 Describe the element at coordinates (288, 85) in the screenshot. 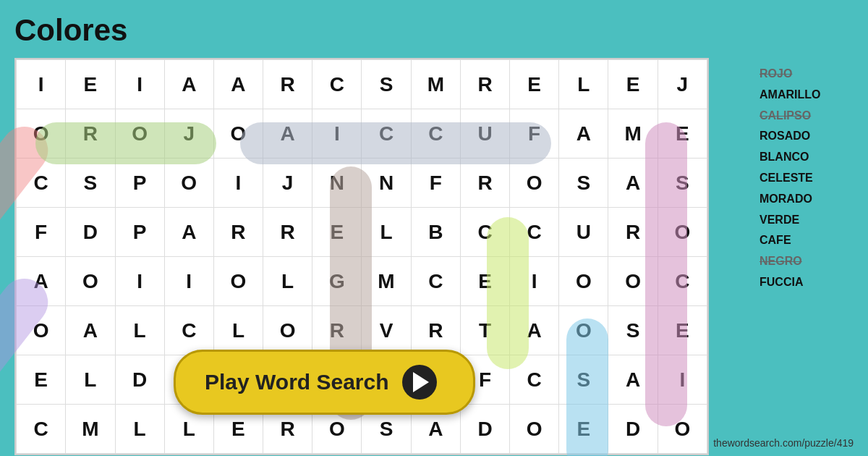

I see `cell-0-5: R` at that location.